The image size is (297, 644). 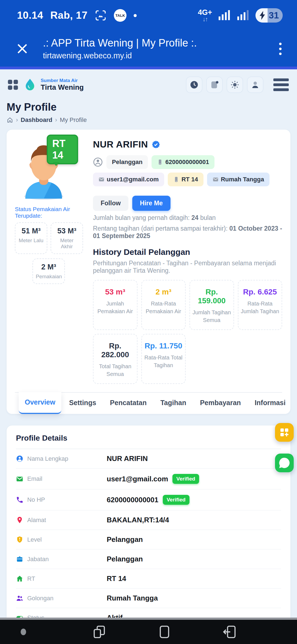 What do you see at coordinates (205, 15) in the screenshot?
I see `network-type: 4G+↓↑` at bounding box center [205, 15].